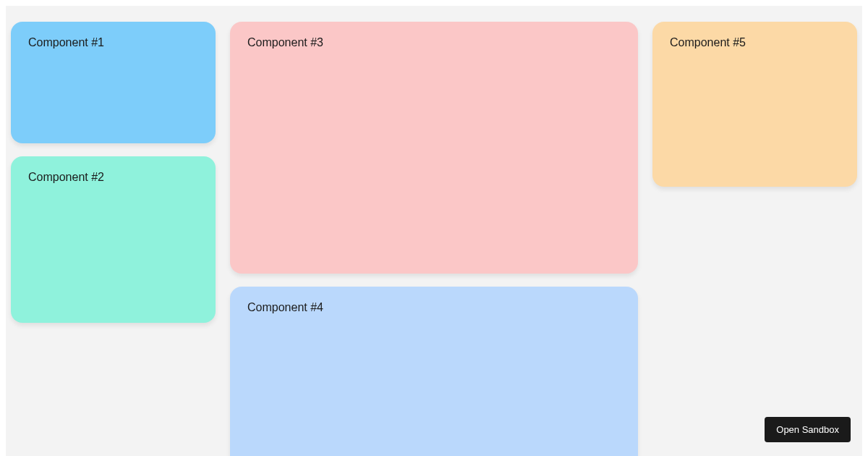 The image size is (868, 456). I want to click on open-sandbox-label: Open Sandbox, so click(807, 430).